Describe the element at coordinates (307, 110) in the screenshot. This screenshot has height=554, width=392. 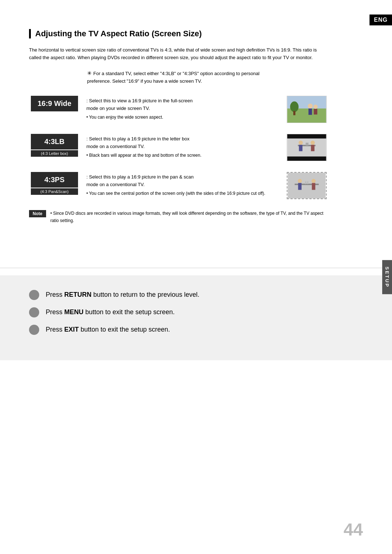
I see `option-image-wide` at that location.